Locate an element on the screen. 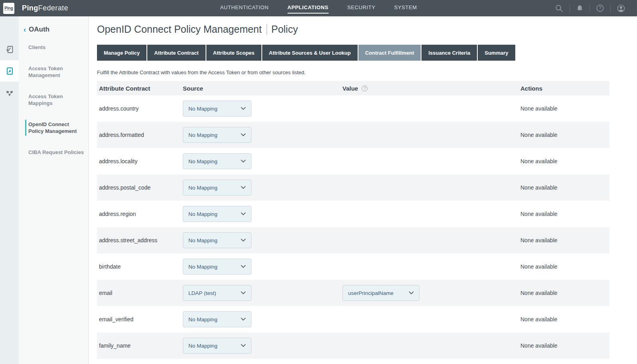  sidebar: ‹ OAuth ClientsAccess Token ManagementAc… is located at coordinates (53, 190).